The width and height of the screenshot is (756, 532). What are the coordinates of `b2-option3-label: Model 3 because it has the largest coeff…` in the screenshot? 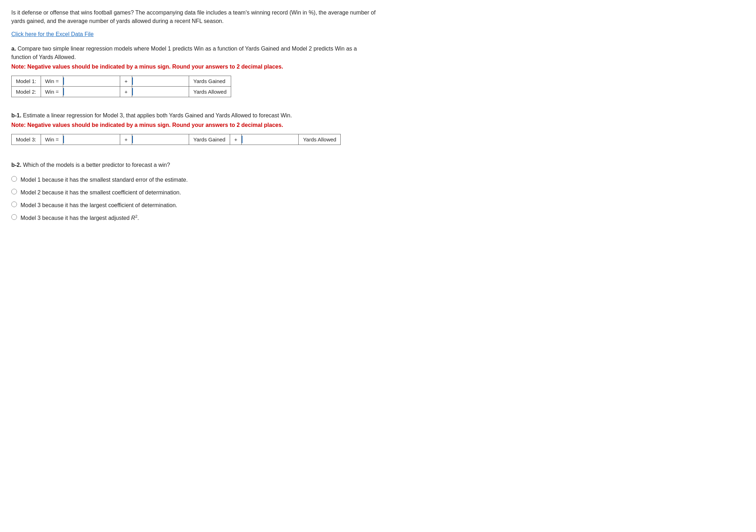 It's located at (99, 205).